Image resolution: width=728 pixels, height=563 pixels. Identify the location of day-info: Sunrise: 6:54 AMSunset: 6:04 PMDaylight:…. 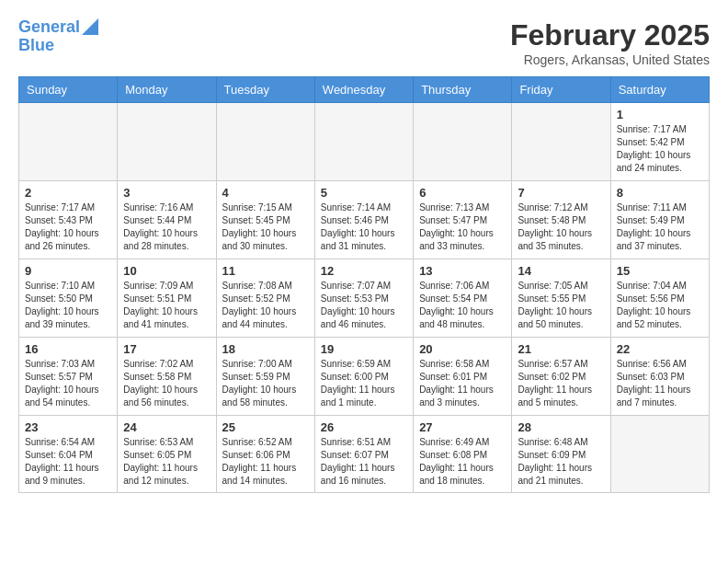
(68, 462).